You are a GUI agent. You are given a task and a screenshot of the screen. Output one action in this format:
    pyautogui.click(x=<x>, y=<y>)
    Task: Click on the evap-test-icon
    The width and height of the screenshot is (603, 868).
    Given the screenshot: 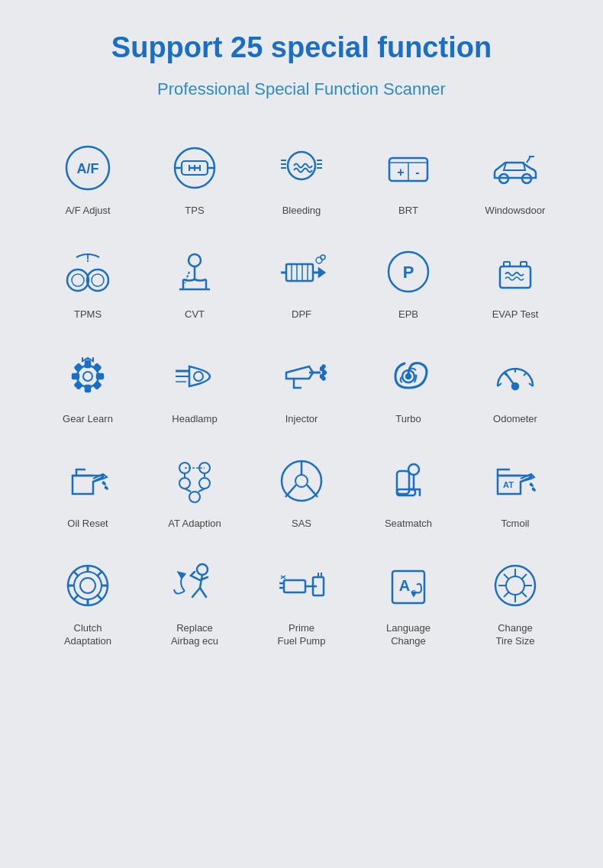 What is the action you would take?
    pyautogui.click(x=515, y=272)
    